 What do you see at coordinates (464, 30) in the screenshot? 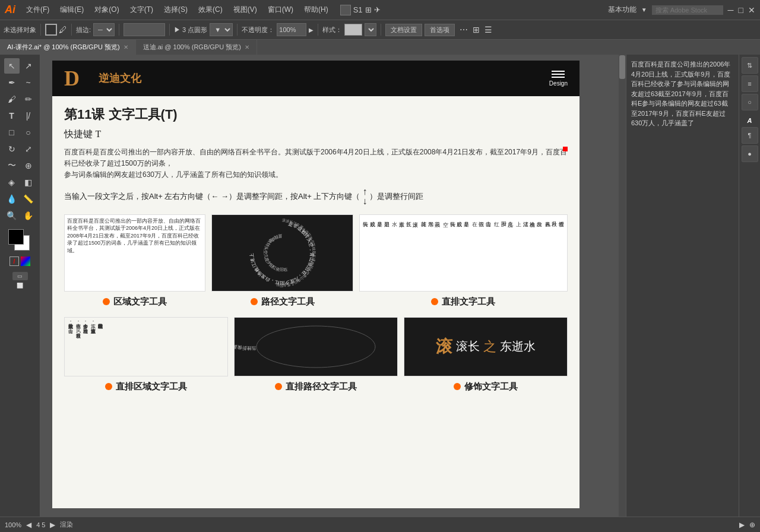
I see `more-icon: ⋯` at bounding box center [464, 30].